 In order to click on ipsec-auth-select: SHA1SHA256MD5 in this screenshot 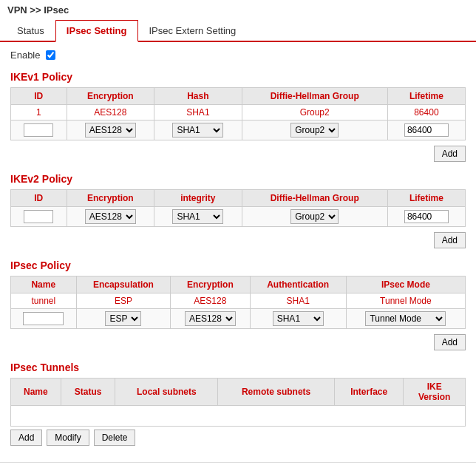, I will do `click(299, 319)`.